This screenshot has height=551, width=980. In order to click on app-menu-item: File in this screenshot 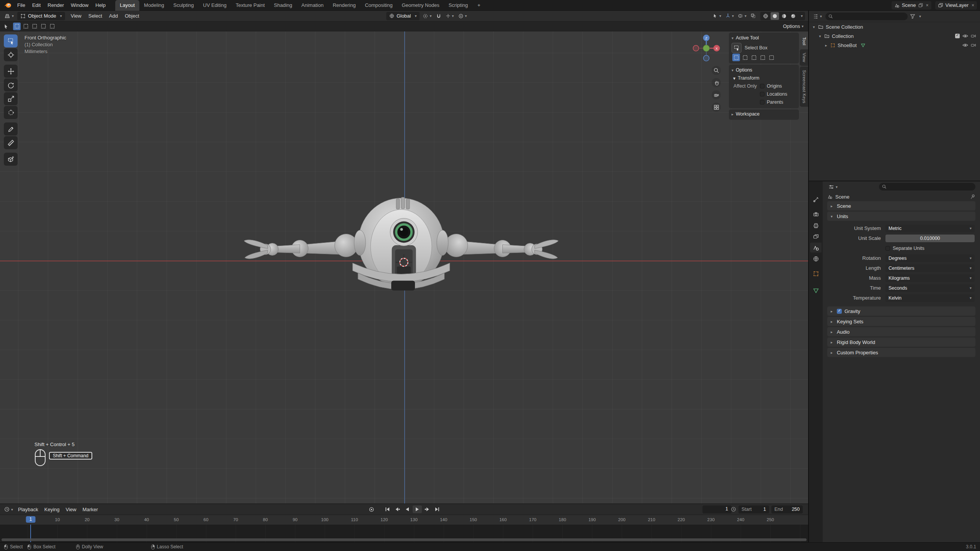, I will do `click(21, 5)`.